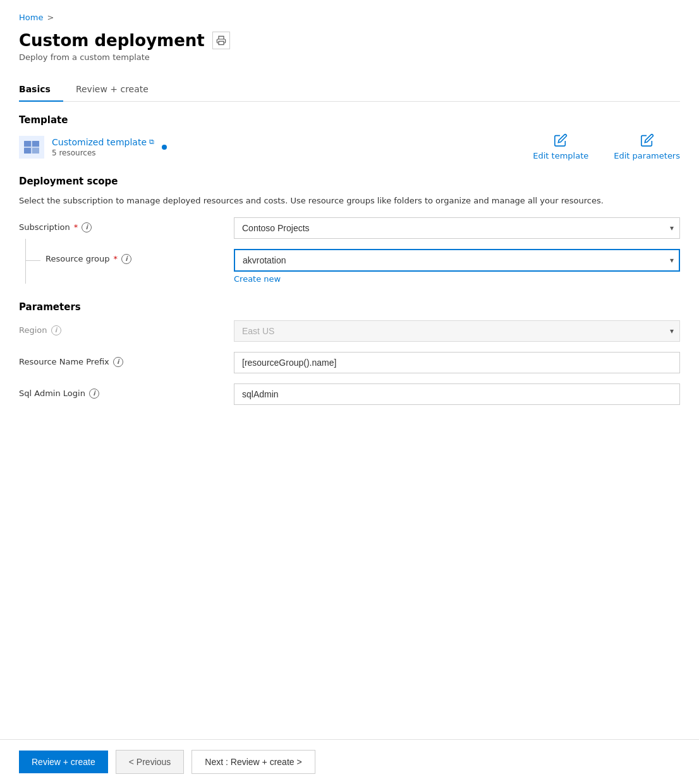  What do you see at coordinates (31, 18) in the screenshot?
I see `home-link: Home` at bounding box center [31, 18].